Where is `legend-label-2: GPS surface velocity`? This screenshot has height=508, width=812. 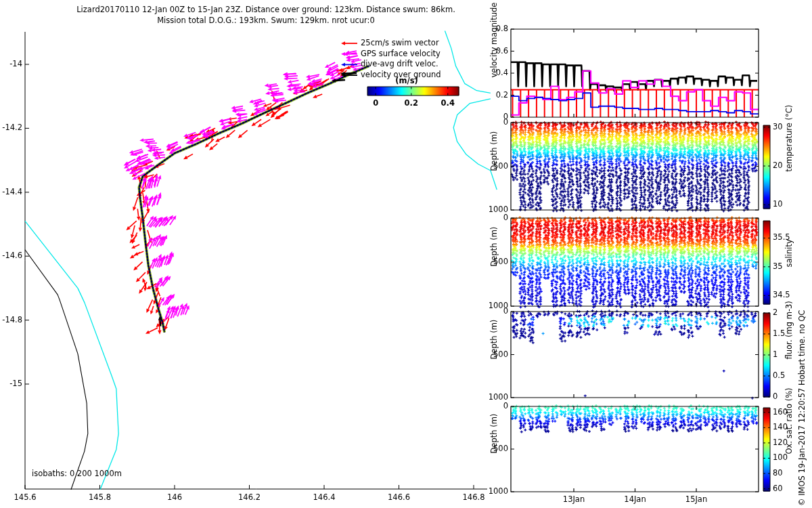
legend-label-2: GPS surface velocity is located at coordinates (401, 54).